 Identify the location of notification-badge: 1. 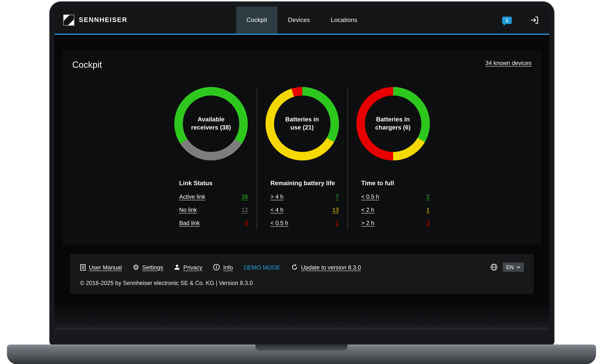
(507, 20).